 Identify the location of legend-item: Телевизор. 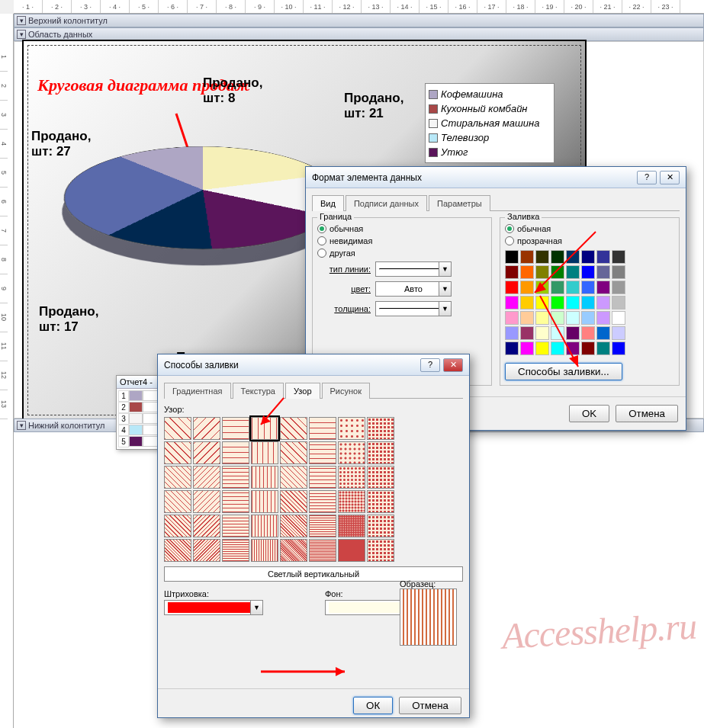
(490, 137).